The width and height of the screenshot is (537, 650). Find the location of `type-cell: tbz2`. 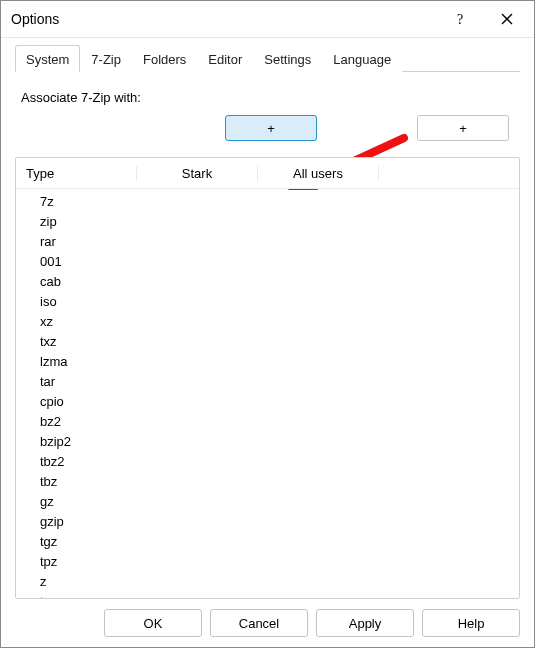

type-cell: tbz2 is located at coordinates (83, 462).